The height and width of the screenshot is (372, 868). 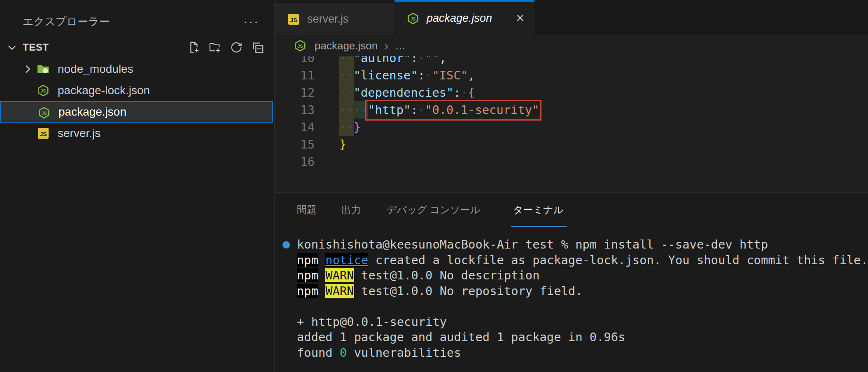 What do you see at coordinates (137, 91) in the screenshot?
I see `file-item-package-lock-json: JSpackage-lock.json` at bounding box center [137, 91].